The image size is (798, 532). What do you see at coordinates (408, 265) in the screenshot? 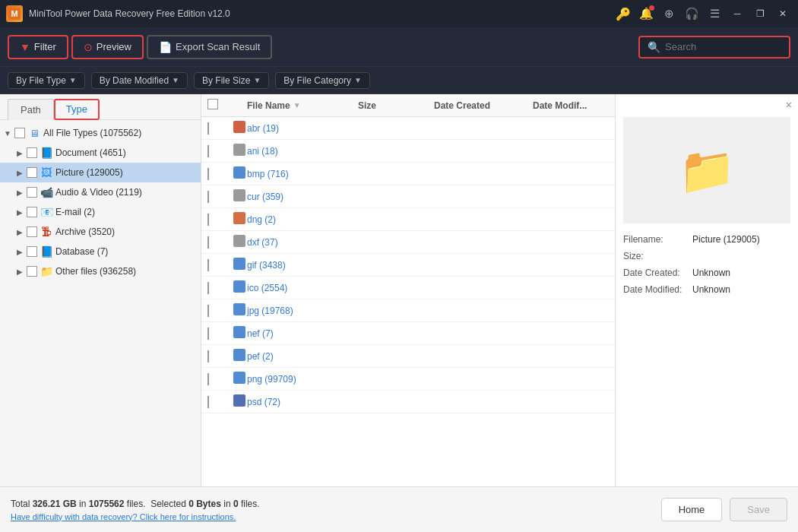
I see `table-row: gif (3438)` at bounding box center [408, 265].